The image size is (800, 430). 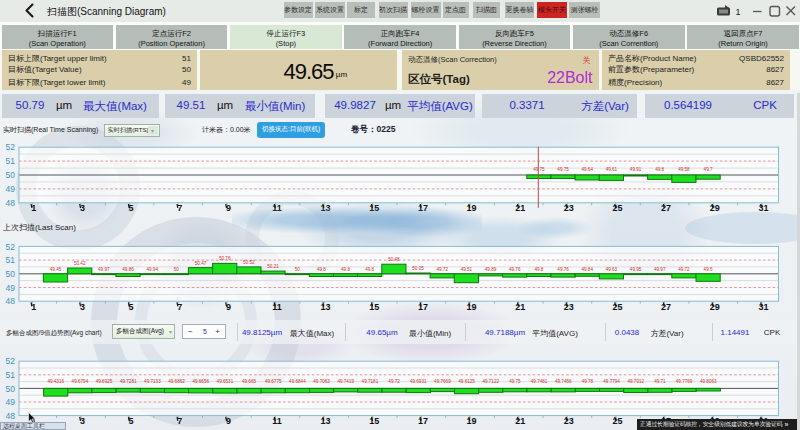 What do you see at coordinates (612, 382) in the screenshot?
I see `svg-text: 49.7794` at bounding box center [612, 382].